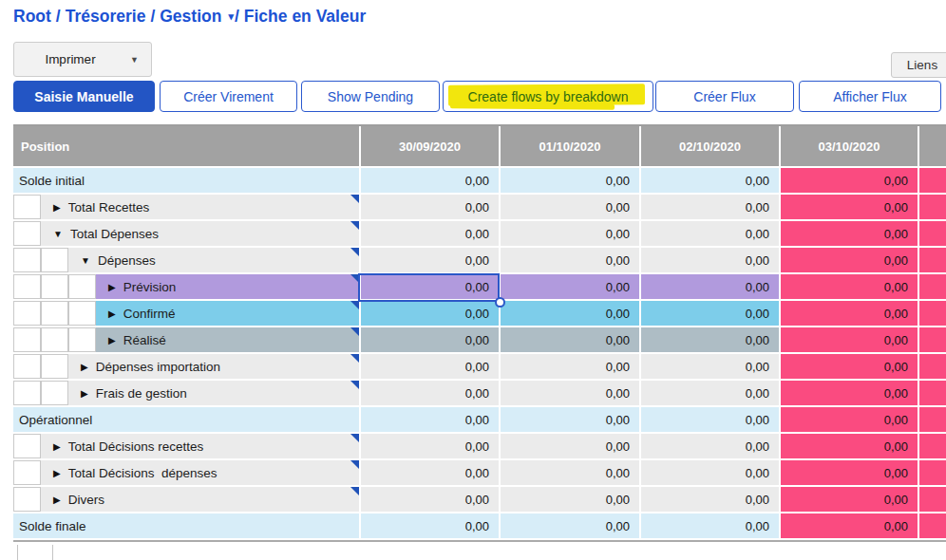 Image resolution: width=946 pixels, height=560 pixels. Describe the element at coordinates (214, 393) in the screenshot. I see `row-label: ▶Frais de gestion` at that location.